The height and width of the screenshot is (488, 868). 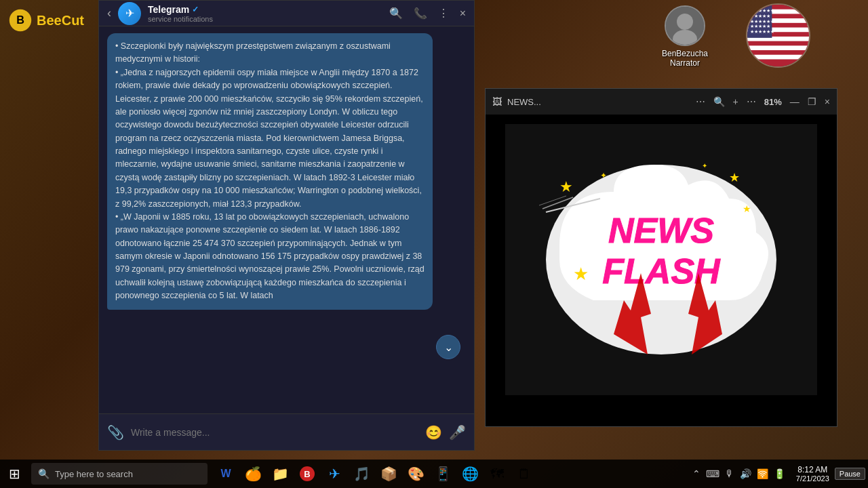 I want to click on newsflash-title-text: NEWS..., so click(x=524, y=102).